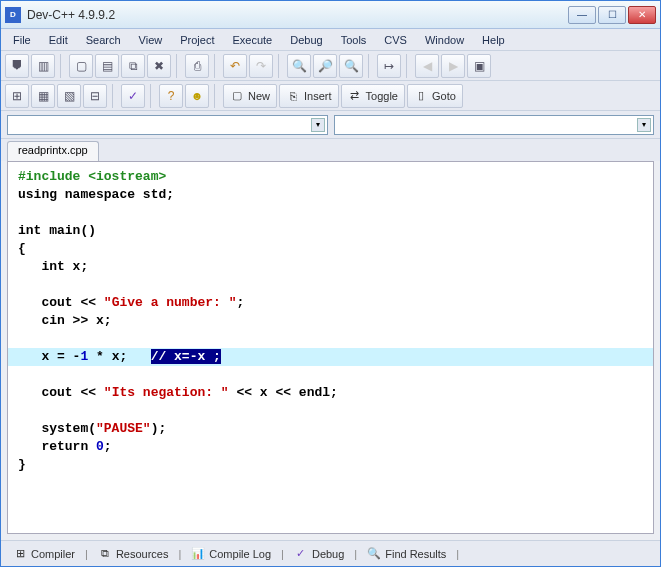 This screenshot has height=567, width=661. I want to click on log-icon: 📊, so click(198, 554).